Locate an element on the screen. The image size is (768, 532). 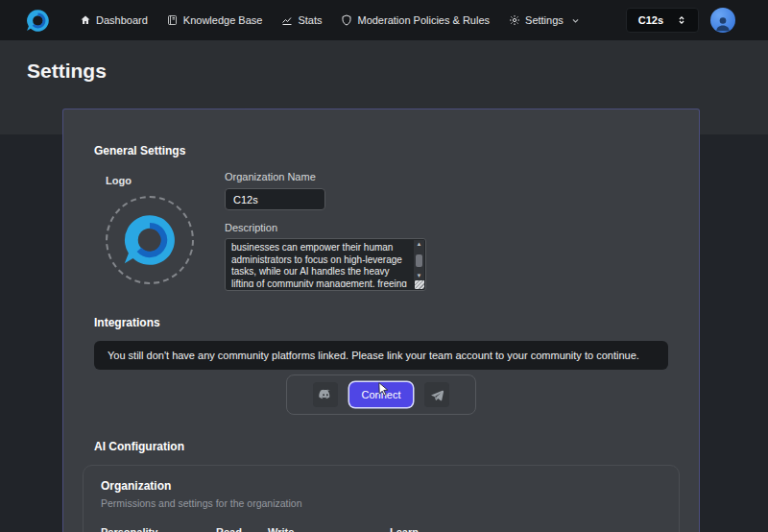
description-textarea: businesses can empower their human admin… is located at coordinates (325, 265).